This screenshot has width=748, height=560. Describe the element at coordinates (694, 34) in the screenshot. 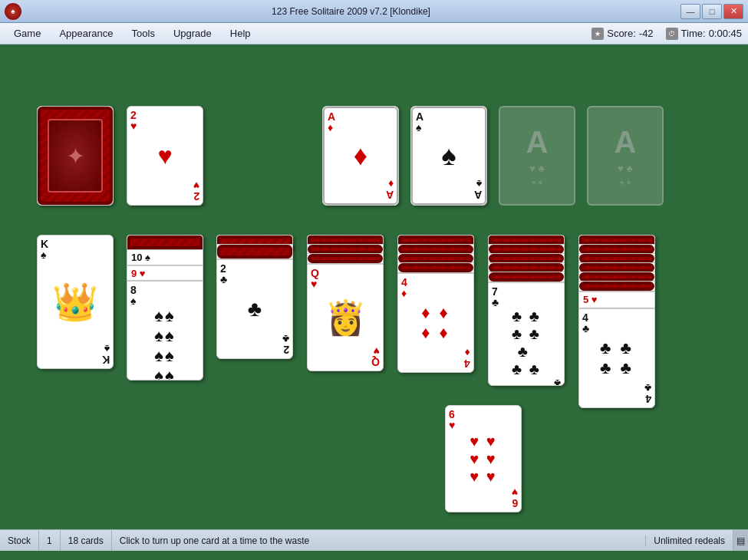

I see `time-label: Time:` at that location.